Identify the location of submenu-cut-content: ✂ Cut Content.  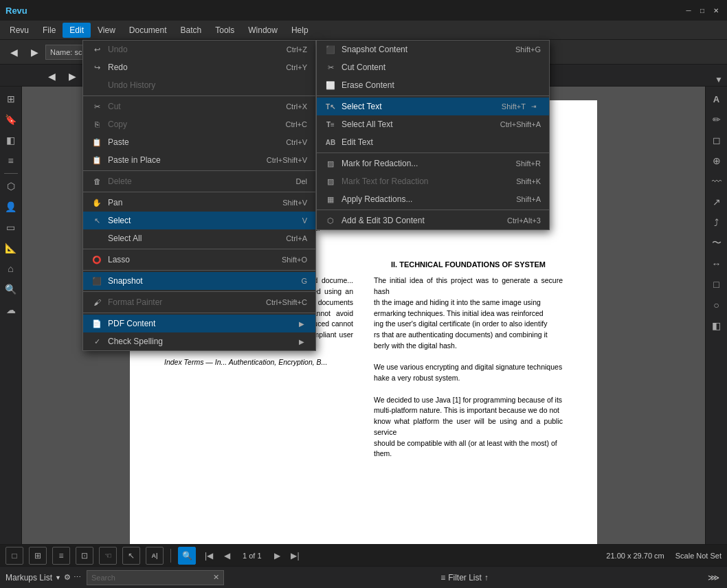
(433, 67).